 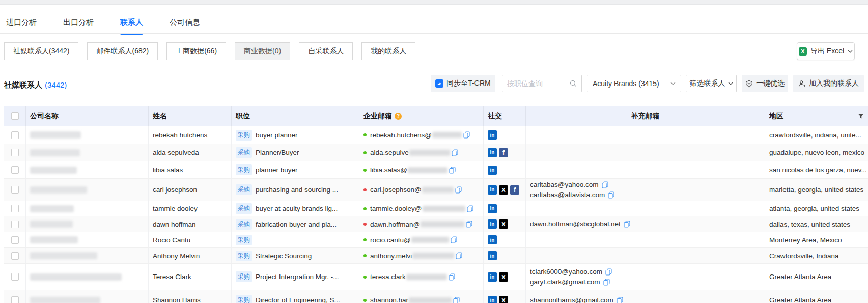 What do you see at coordinates (122, 51) in the screenshot?
I see `filter-email-contacts: 邮件联系人(682)` at bounding box center [122, 51].